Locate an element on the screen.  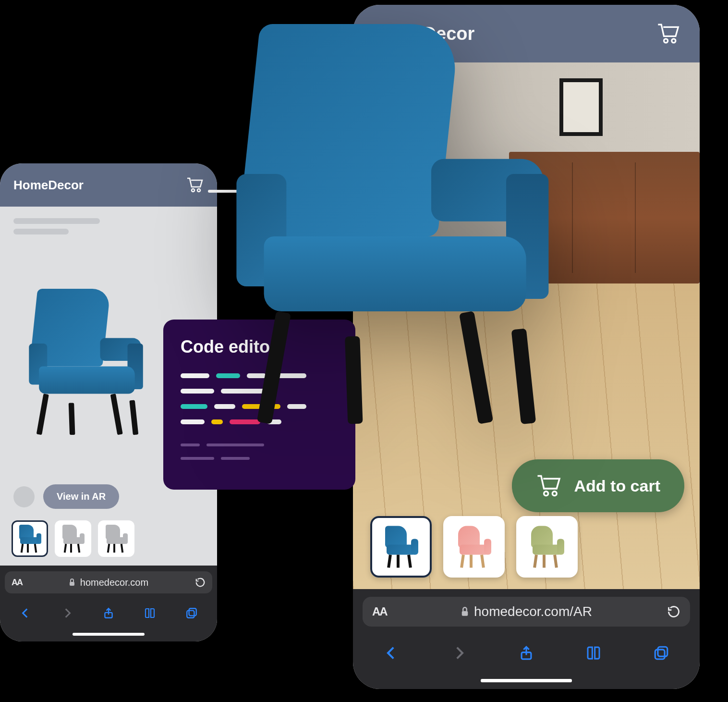
browser-toolbar-right is located at coordinates (526, 653).